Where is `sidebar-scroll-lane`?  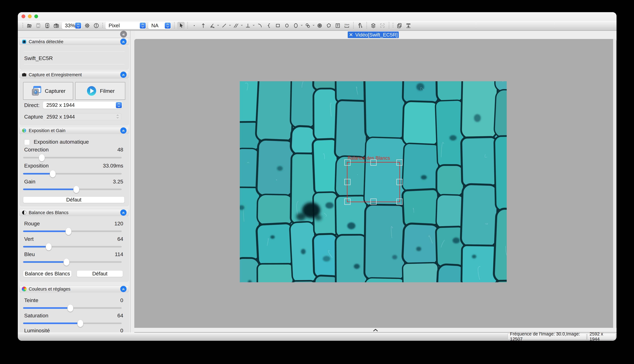
sidebar-scroll-lane is located at coordinates (132, 182).